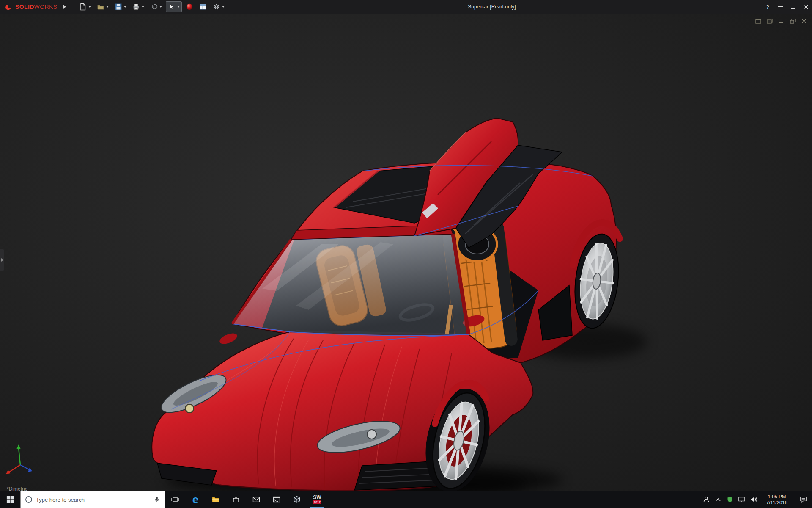  Describe the element at coordinates (21, 459) in the screenshot. I see `orientation-triad` at that location.